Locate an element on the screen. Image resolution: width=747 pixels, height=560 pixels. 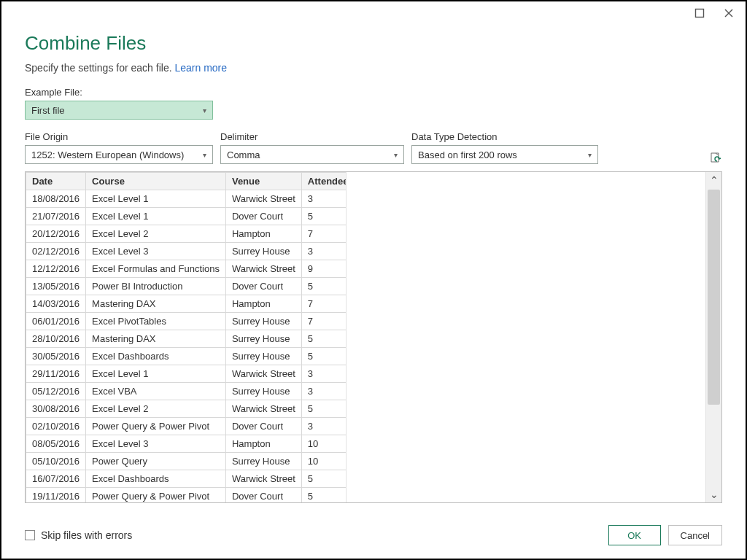
table-row: 13/05/2016Power BI IntroductionDover Cou… is located at coordinates (187, 287).